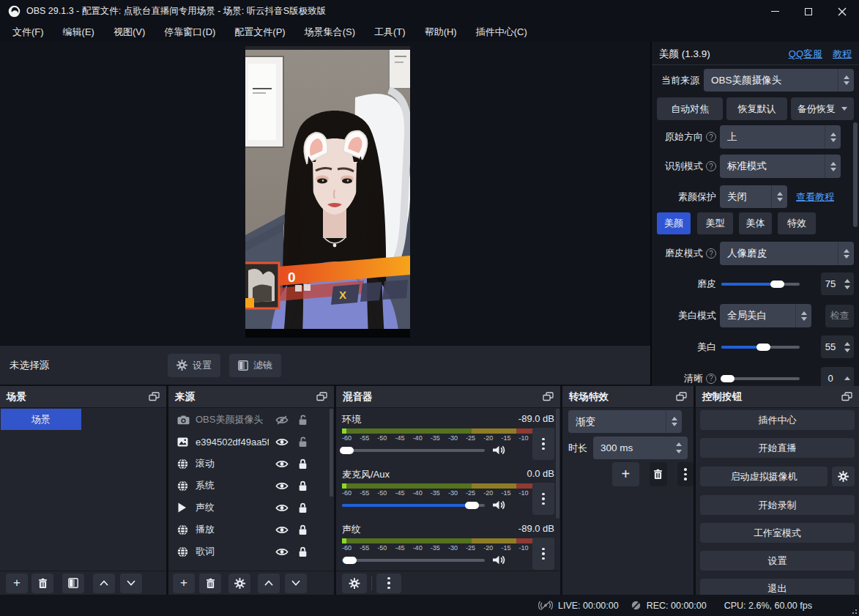 The image size is (859, 616). I want to click on tutorial-link: 教程, so click(842, 54).